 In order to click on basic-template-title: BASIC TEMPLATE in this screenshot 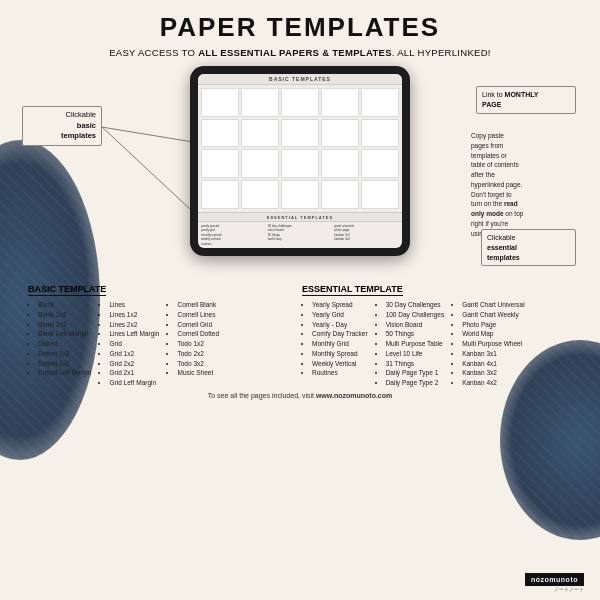, I will do `click(67, 290)`.